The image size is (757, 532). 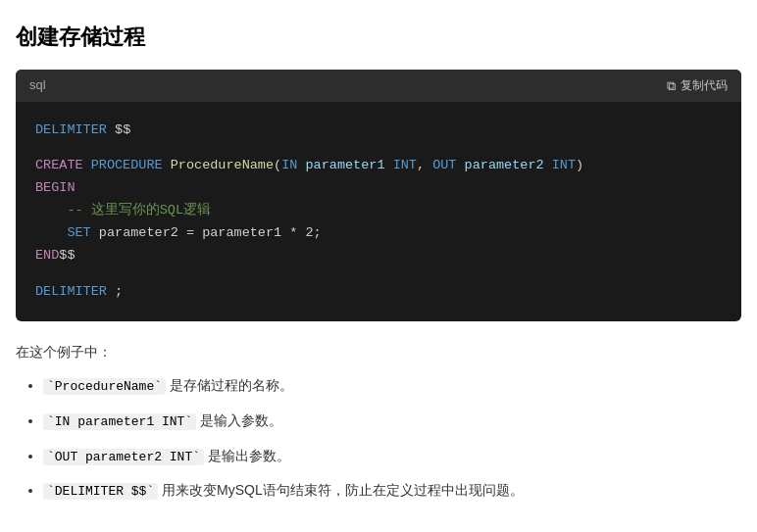 I want to click on list-item: `DELIMITER $$` 用来改变MySQL语句结束符，防止在定义过程中出现…, so click(x=392, y=491).